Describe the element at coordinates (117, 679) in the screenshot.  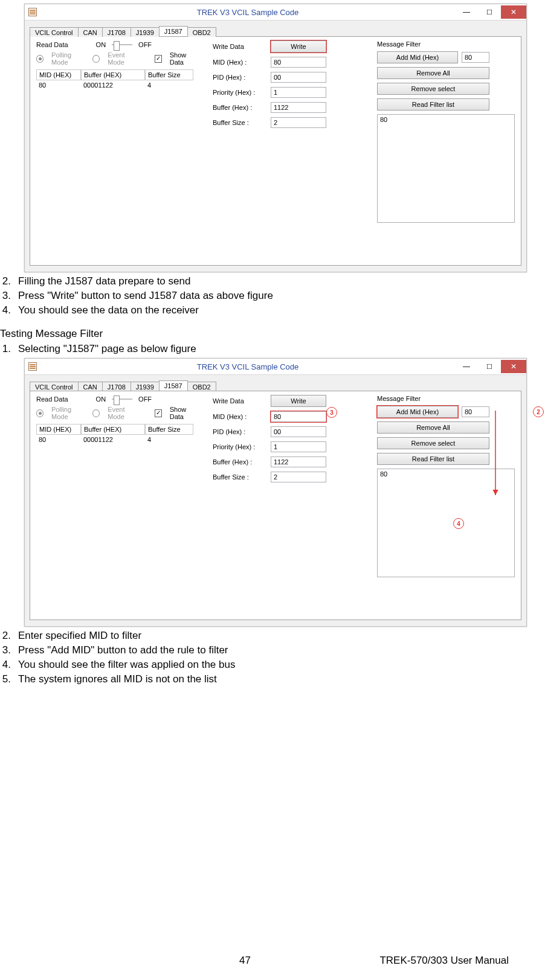
I see `list-text: The system ignores all MID is not on the…` at that location.